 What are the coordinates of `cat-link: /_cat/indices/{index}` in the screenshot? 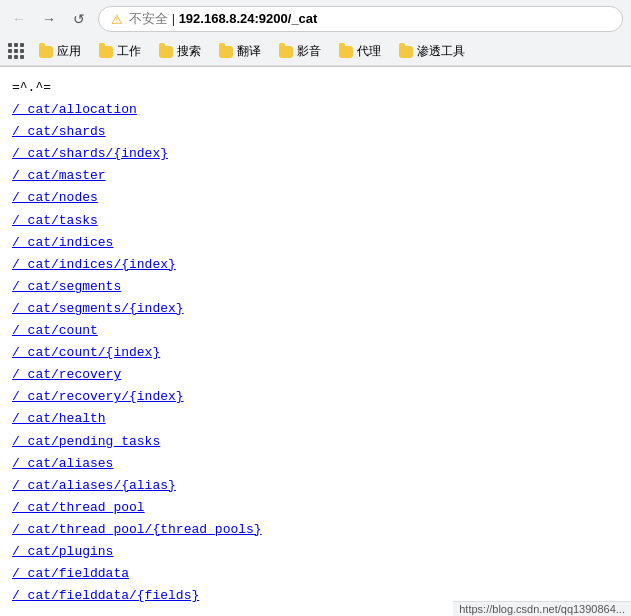 It's located at (94, 264).